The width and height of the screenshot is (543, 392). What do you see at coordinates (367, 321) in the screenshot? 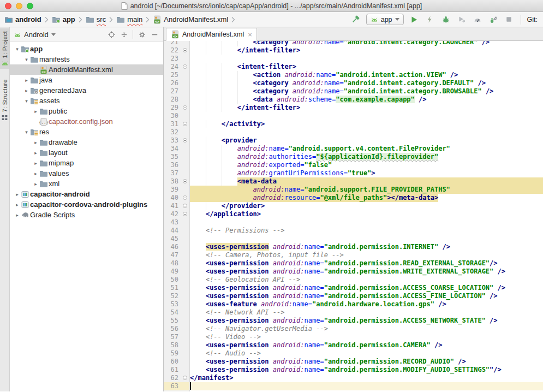
I see `code-line-55: <uses-permission android:name="android.p…` at bounding box center [367, 321].